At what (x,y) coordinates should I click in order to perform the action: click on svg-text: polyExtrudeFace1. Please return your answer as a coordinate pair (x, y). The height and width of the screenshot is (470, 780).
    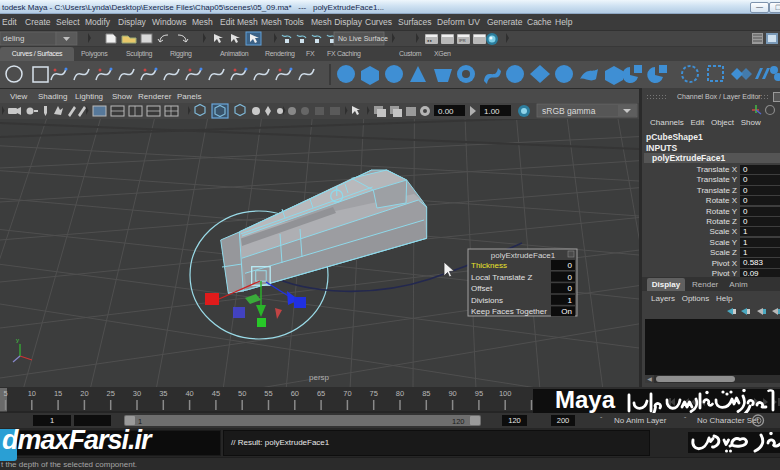
    Looking at the image, I should click on (524, 256).